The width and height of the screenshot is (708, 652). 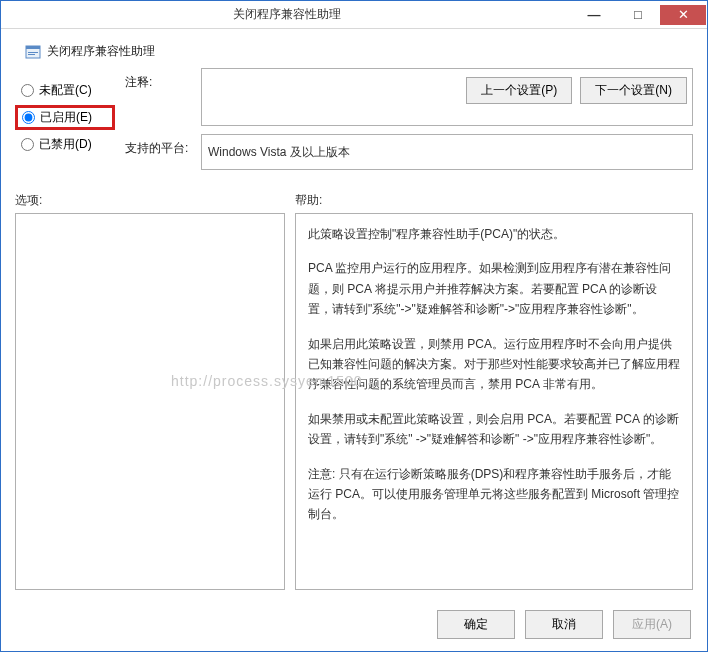 I want to click on section-labels: 选项: 帮助:, so click(x=354, y=200).